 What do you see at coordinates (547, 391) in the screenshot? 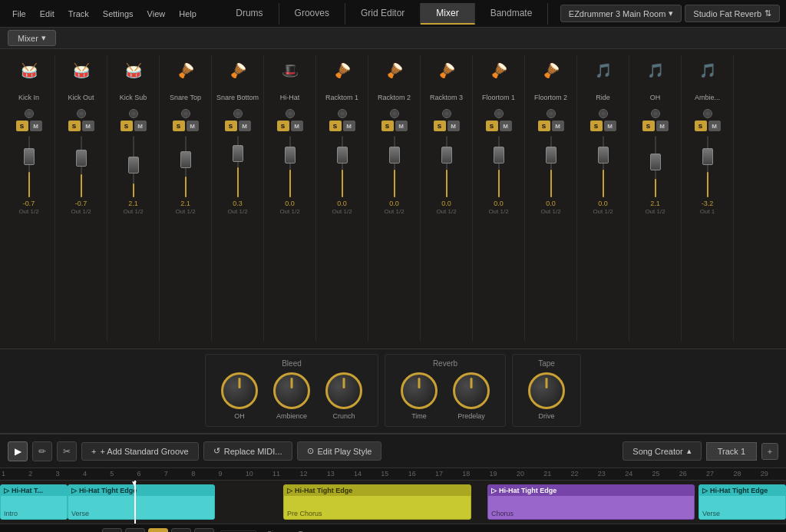
I see `drive-knob` at bounding box center [547, 391].